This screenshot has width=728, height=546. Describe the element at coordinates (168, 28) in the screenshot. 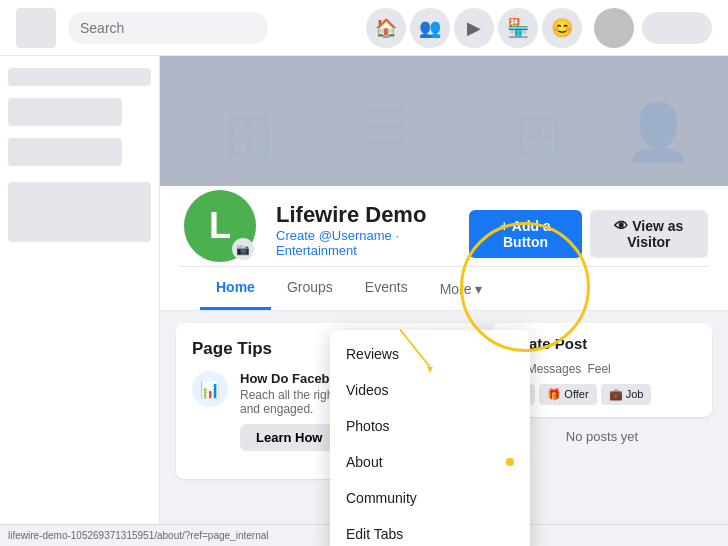

I see `search-input` at that location.